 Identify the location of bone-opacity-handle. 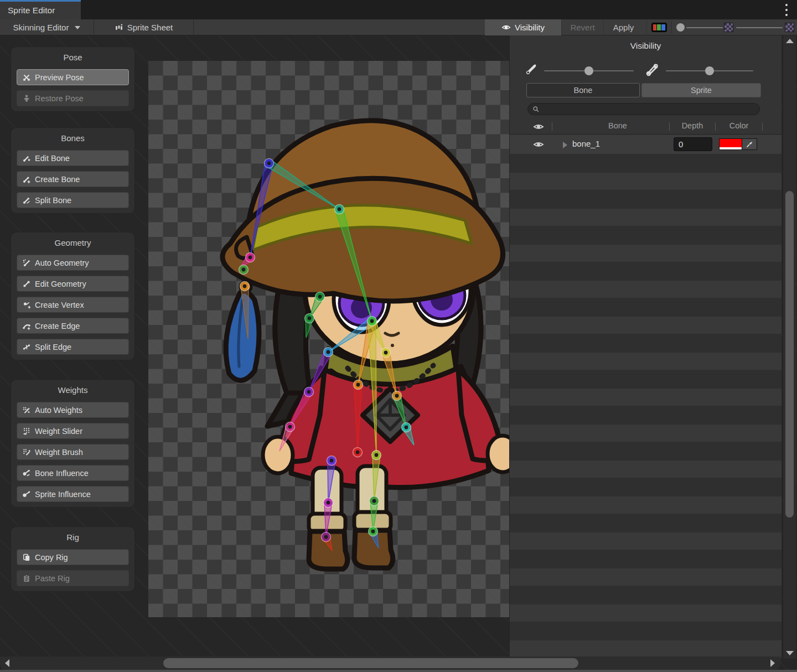
(589, 71).